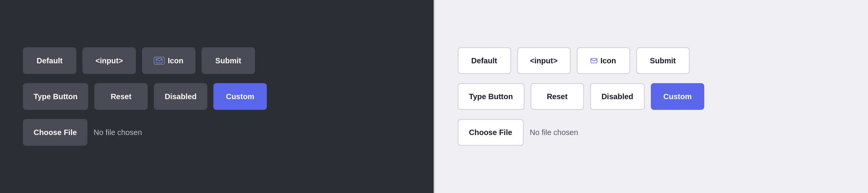 This screenshot has width=868, height=193. What do you see at coordinates (491, 96) in the screenshot?
I see `light-typebutton-button: Type Button` at bounding box center [491, 96].